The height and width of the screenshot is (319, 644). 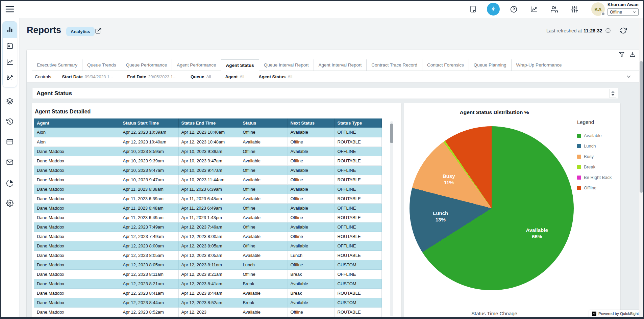 What do you see at coordinates (598, 9) in the screenshot?
I see `avatar: KA` at bounding box center [598, 9].